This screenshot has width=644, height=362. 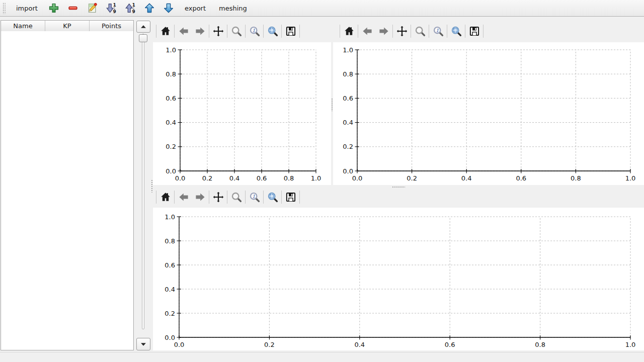 What do you see at coordinates (143, 38) in the screenshot?
I see `slider-thumb` at bounding box center [143, 38].